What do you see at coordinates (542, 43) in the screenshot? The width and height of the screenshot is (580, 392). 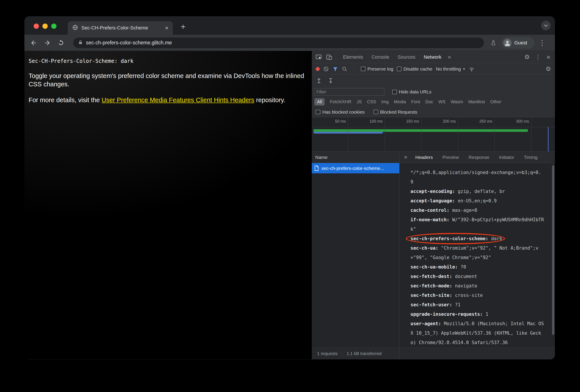 I see `browser-menu-kebab-icon: ⋮` at bounding box center [542, 43].